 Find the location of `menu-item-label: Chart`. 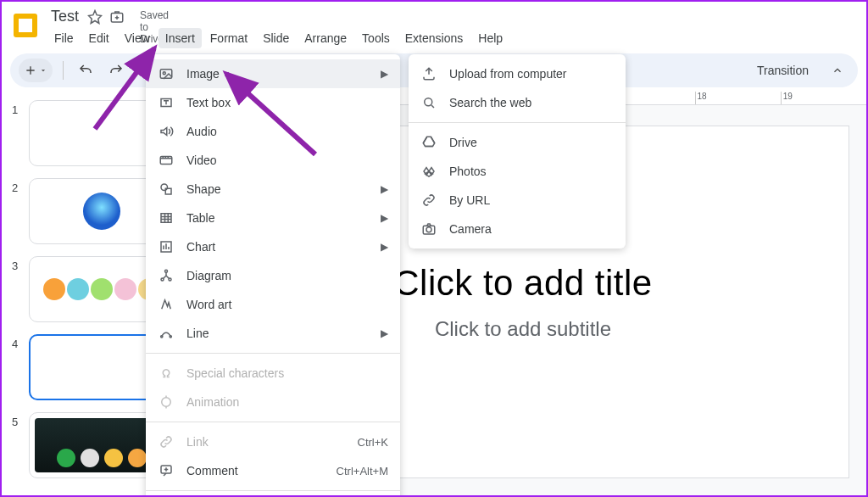

menu-item-label: Chart is located at coordinates (201, 247).